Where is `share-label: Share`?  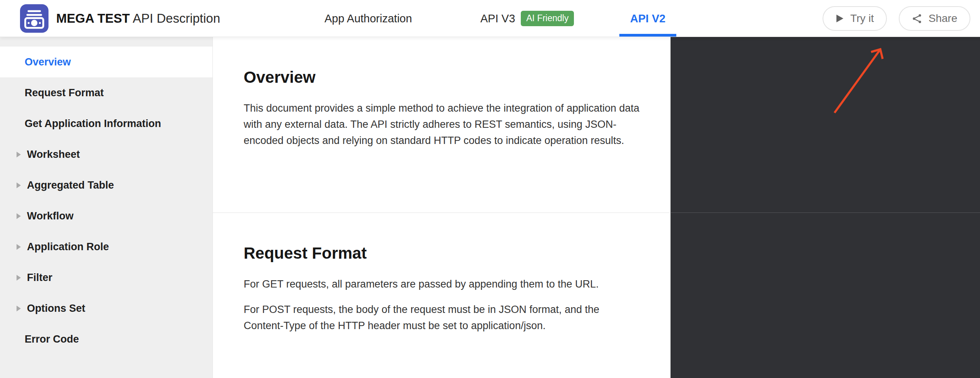
share-label: Share is located at coordinates (943, 18).